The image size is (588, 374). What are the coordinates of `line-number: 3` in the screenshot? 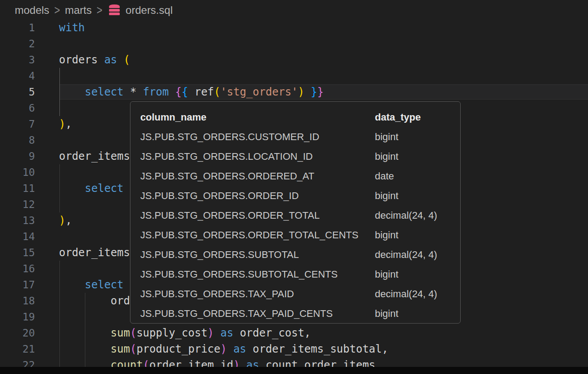 It's located at (17, 60).